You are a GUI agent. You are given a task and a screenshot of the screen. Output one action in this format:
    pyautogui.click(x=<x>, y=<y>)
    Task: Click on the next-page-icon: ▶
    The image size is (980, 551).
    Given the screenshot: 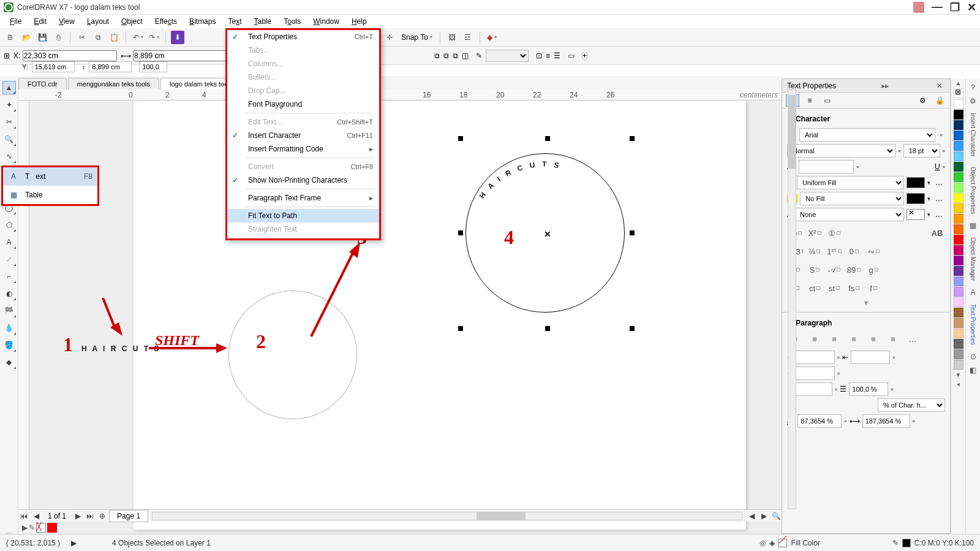 What is the action you would take?
    pyautogui.click(x=78, y=516)
    